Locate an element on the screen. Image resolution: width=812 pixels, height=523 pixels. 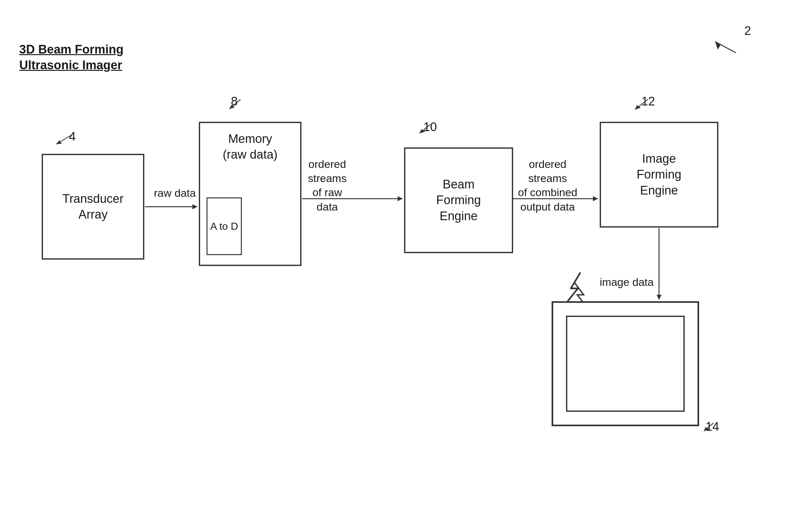
raw-data-label: raw data is located at coordinates (175, 193).